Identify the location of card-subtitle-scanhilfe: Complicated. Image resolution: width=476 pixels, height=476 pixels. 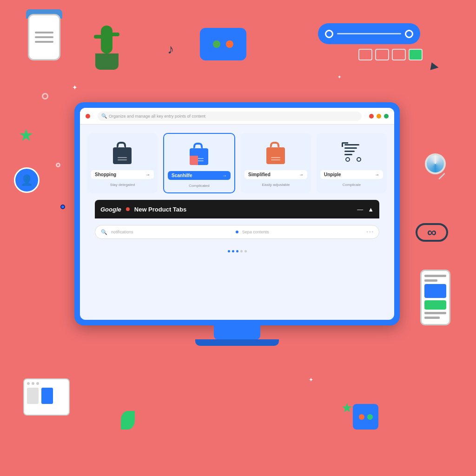
(199, 186).